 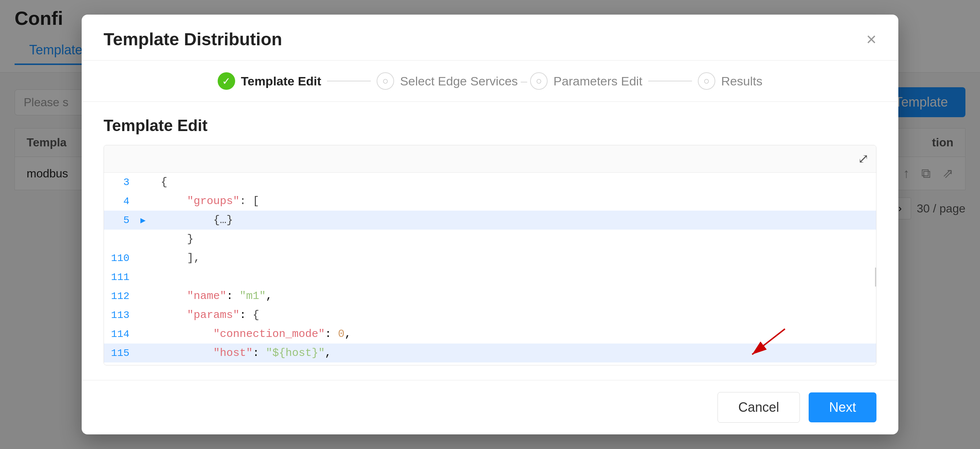 I want to click on code-line-4: 4 "groups": [, so click(x=490, y=201).